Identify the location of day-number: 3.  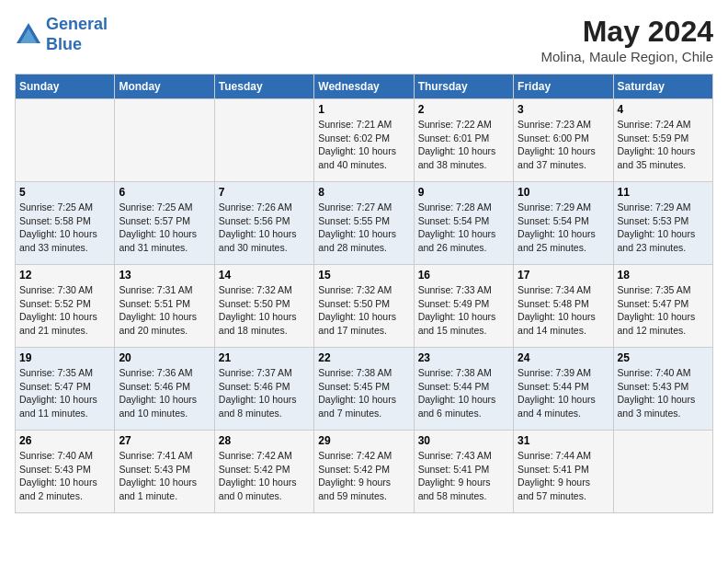
(563, 109).